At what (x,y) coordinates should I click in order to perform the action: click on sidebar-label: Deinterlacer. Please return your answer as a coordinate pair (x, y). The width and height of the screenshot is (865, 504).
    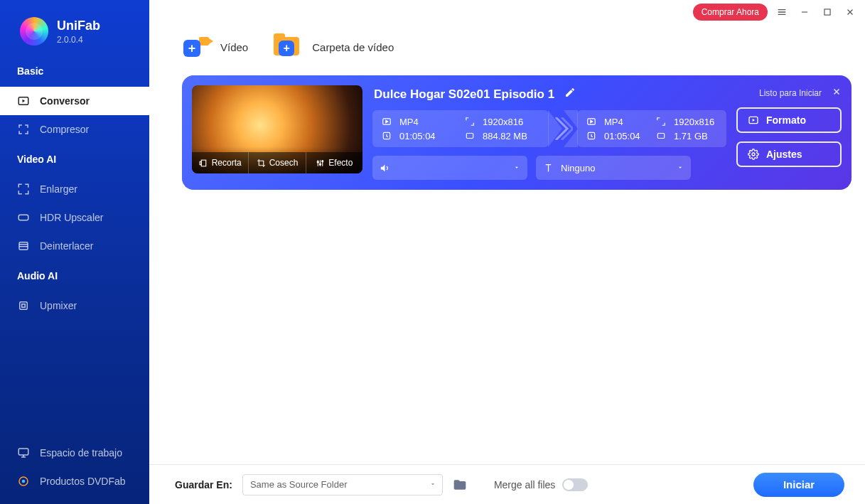
    Looking at the image, I should click on (67, 246).